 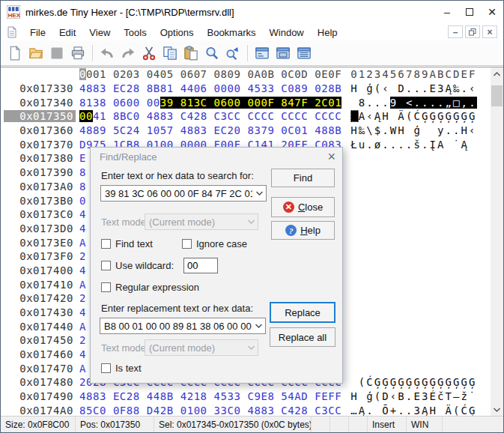 I want to click on regular-expression-checkbox: Regular expression, so click(x=150, y=288).